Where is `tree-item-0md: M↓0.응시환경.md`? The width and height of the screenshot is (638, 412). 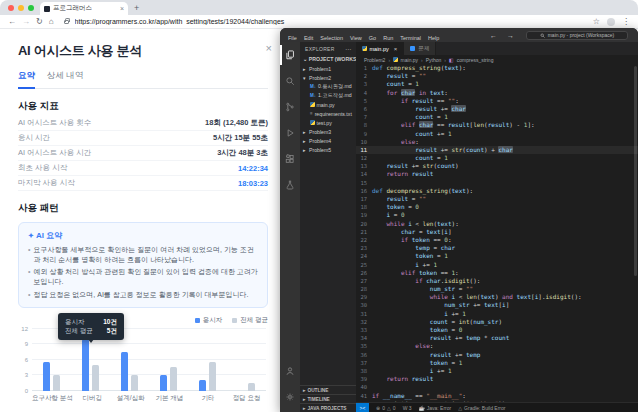
tree-item-0md: M↓0.응시환경.md is located at coordinates (328, 86).